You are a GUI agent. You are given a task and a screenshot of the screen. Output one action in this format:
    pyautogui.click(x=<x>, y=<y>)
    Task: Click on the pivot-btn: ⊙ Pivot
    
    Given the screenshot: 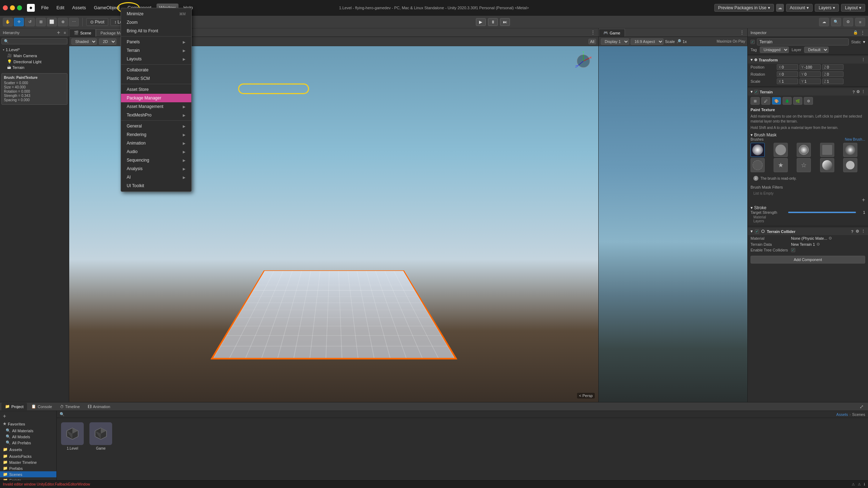 What is the action you would take?
    pyautogui.click(x=97, y=22)
    